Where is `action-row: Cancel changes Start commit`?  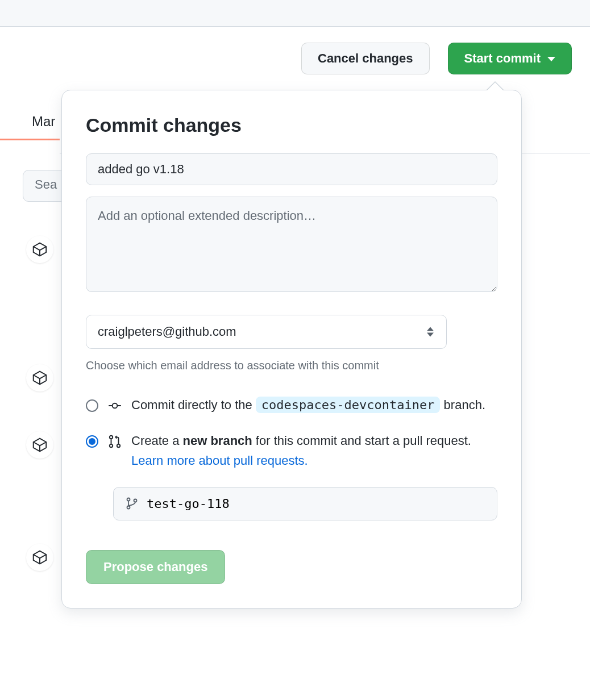 action-row: Cancel changes Start commit is located at coordinates (295, 51).